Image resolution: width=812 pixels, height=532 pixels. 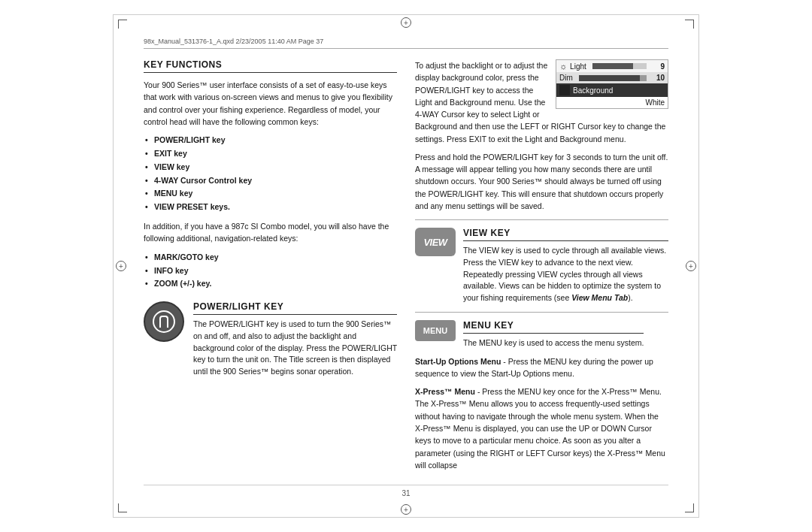 What do you see at coordinates (406, 509) in the screenshot?
I see `reg-mark-bottom` at bounding box center [406, 509].